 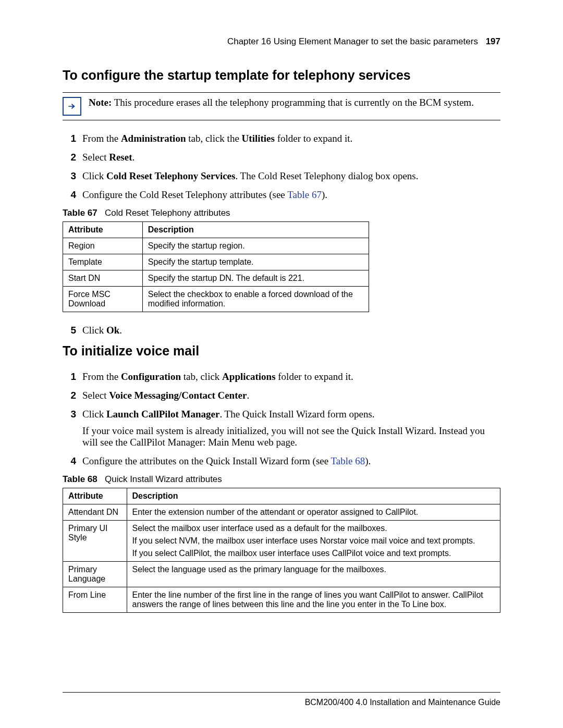 I want to click on note-box: Note: This procedure erases all the tele…, so click(x=282, y=106).